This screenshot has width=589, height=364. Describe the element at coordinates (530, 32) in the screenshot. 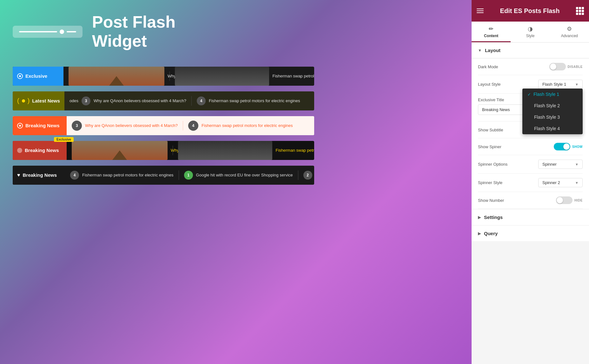

I see `tab-style: ◑ Style` at that location.